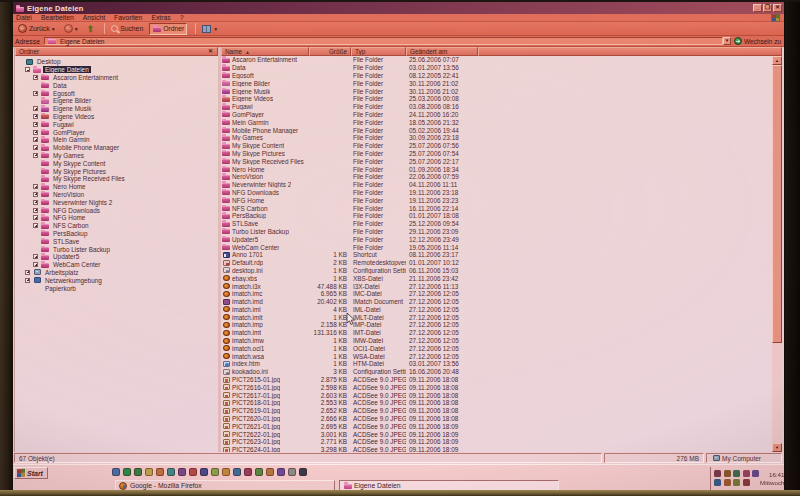 This screenshot has width=800, height=496. Describe the element at coordinates (496, 115) in the screenshot. I see `file-row: GomPlayerFile Folder24.11.2006 16:20` at that location.